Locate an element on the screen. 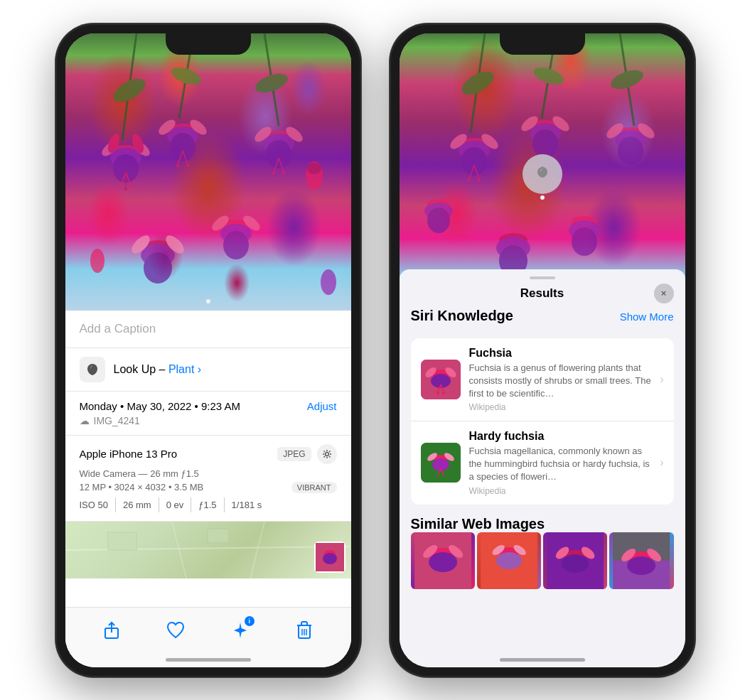 The image size is (750, 700). share-button is located at coordinates (112, 630).